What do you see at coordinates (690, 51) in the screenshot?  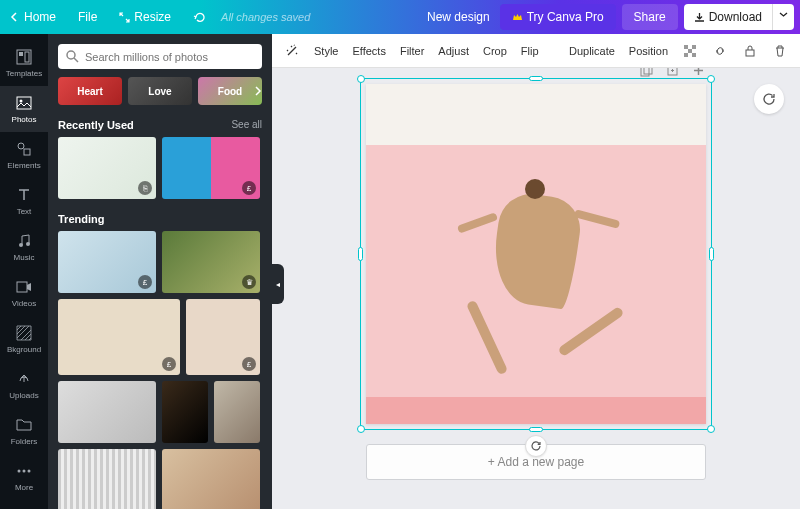 I see `transparency-button` at bounding box center [690, 51].